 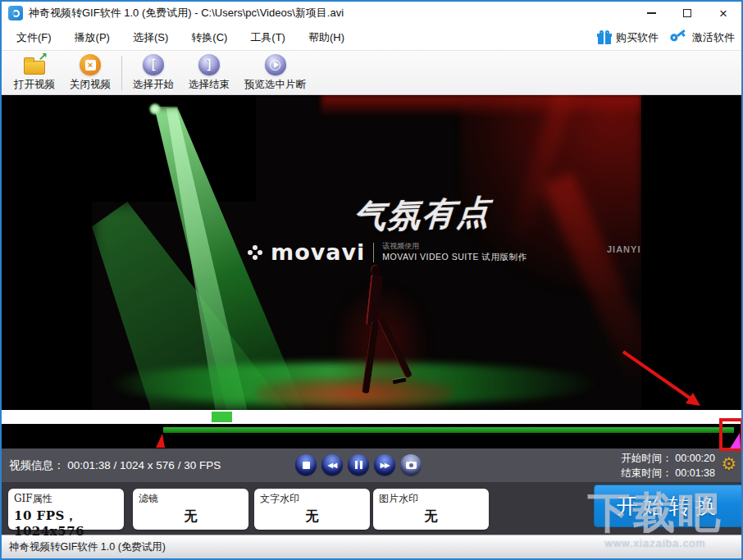 What do you see at coordinates (90, 73) in the screenshot?
I see `close-video-button: × 关闭视频` at bounding box center [90, 73].